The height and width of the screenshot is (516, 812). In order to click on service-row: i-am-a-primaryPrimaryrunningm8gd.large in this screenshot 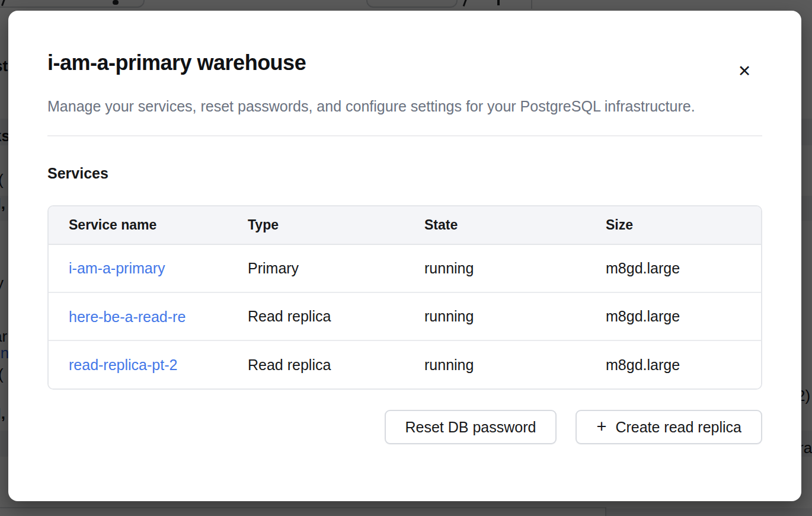, I will do `click(405, 268)`.